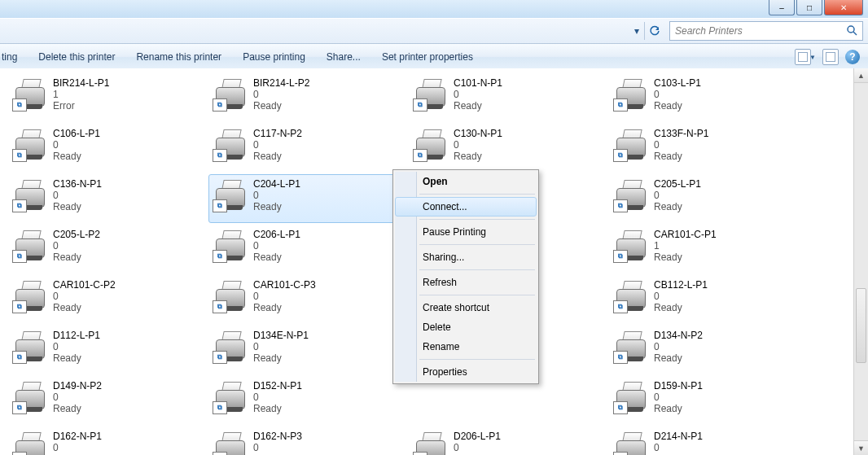 The image size is (868, 455). I want to click on context-open: Open, so click(466, 182).